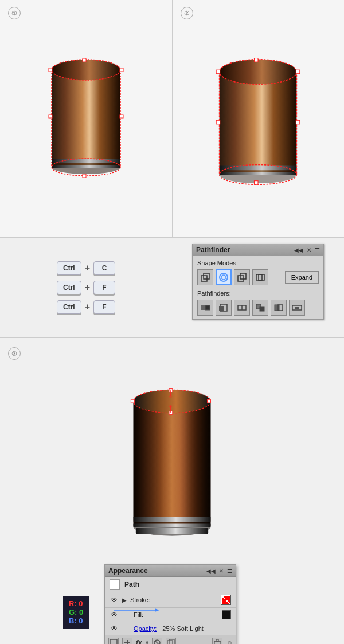 The image size is (344, 644). Describe the element at coordinates (104, 268) in the screenshot. I see `key-c: C` at that location.